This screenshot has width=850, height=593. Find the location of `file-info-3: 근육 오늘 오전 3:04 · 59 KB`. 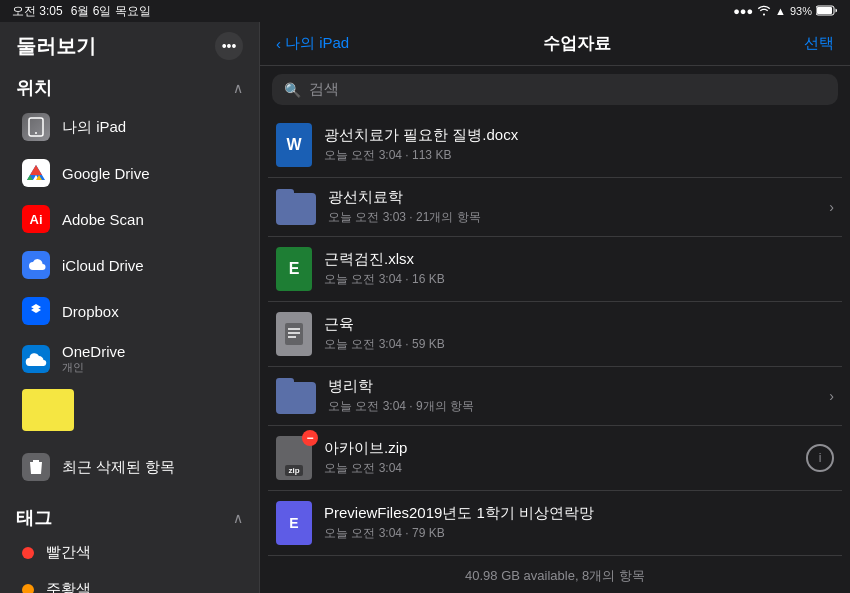

file-info-3: 근육 오늘 오전 3:04 · 59 KB is located at coordinates (579, 334).